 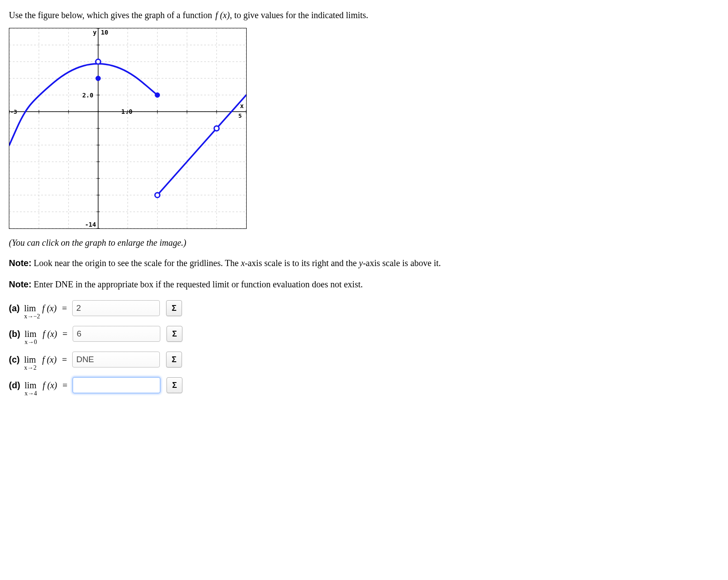 What do you see at coordinates (174, 385) in the screenshot?
I see `sigma-button-d: Σ` at bounding box center [174, 385].